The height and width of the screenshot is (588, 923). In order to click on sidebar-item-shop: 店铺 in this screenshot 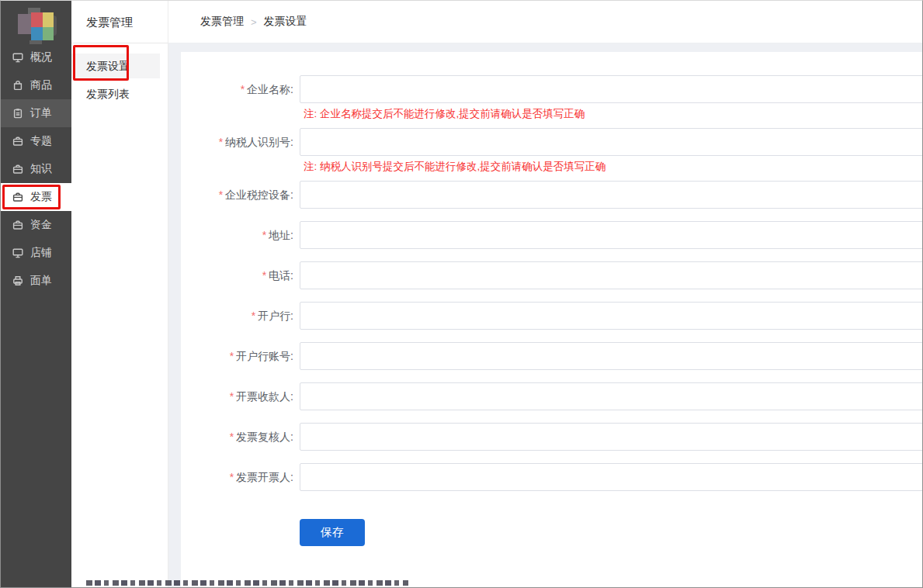, I will do `click(36, 253)`.